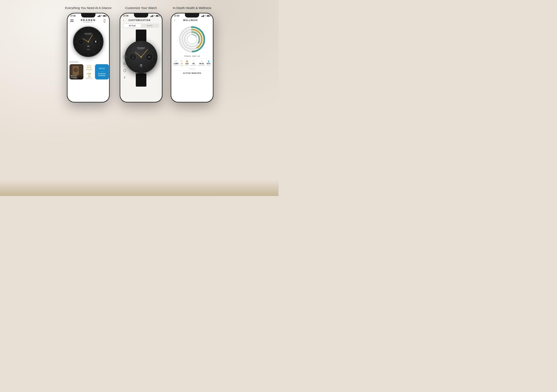 This screenshot has width=557, height=392. What do you see at coordinates (192, 73) in the screenshot?
I see `active-minutes-title: ACTIVE MINUTES` at bounding box center [192, 73].